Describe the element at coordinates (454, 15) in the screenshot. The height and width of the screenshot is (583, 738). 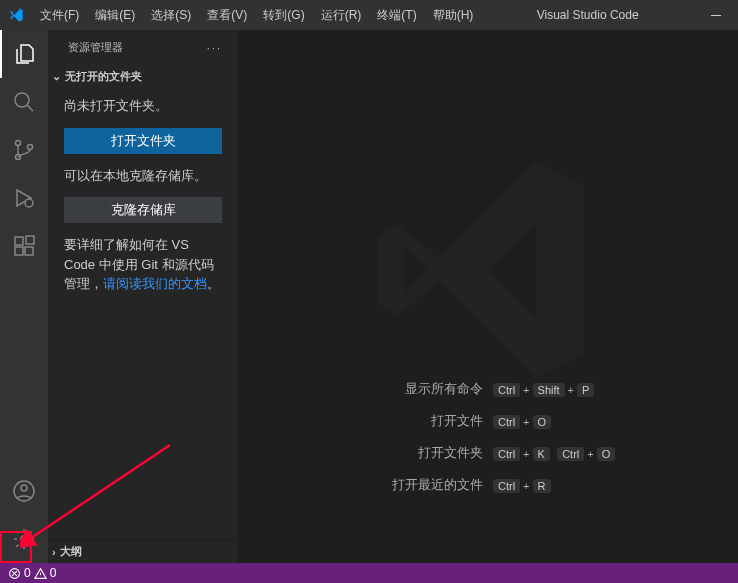
I see `menu-help: 帮助(H)` at that location.